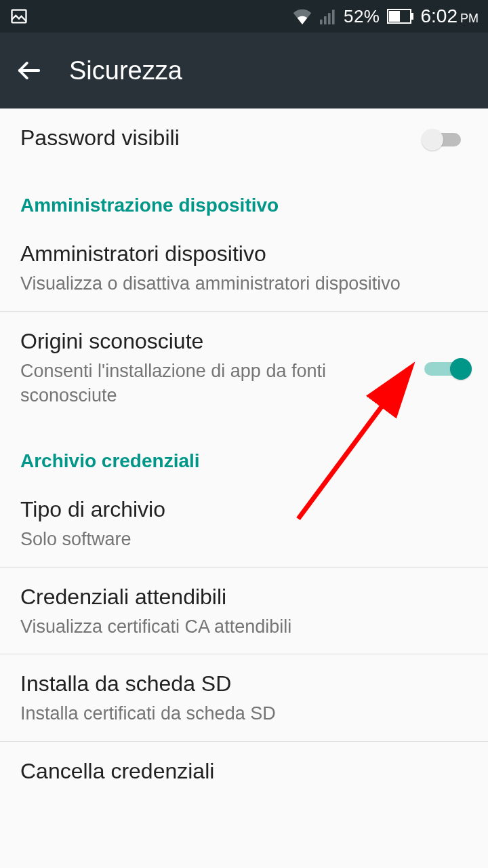  I want to click on section-credential-storage: Archivio credenziali, so click(244, 452).